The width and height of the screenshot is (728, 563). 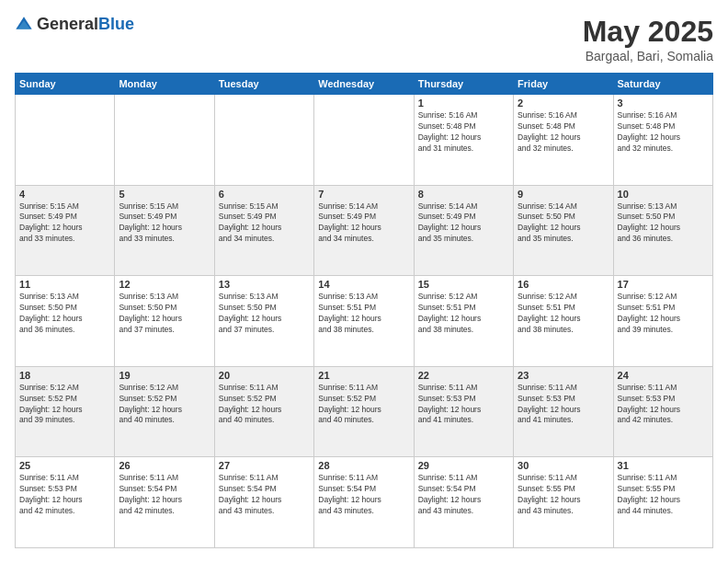 What do you see at coordinates (563, 132) in the screenshot?
I see `day-info: Sunrise: 5:16 AM Sunset: 5:48 PM Dayligh…` at bounding box center [563, 132].